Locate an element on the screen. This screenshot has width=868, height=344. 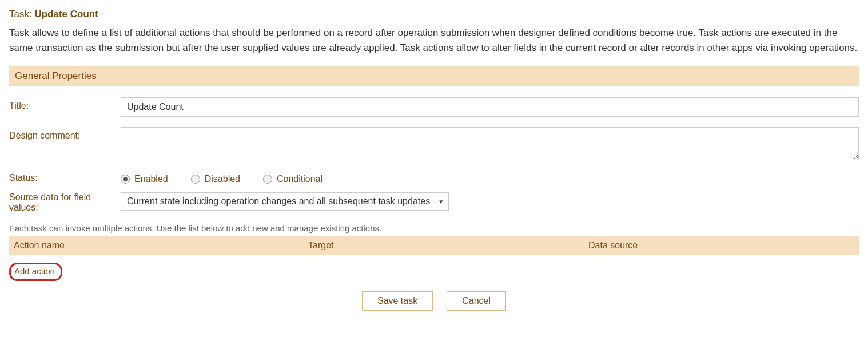
status-radio-conditional: Conditional is located at coordinates (293, 179).